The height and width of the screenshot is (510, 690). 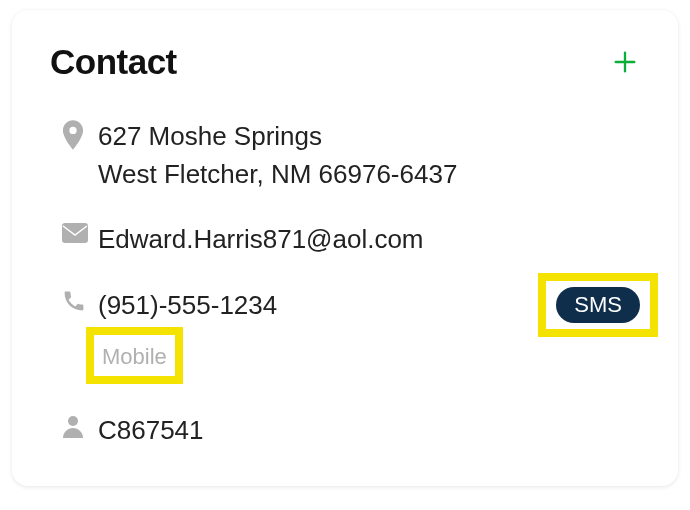 What do you see at coordinates (345, 156) in the screenshot?
I see `address-row: 627 Moshe Springs West Fletcher, NM 6697…` at bounding box center [345, 156].